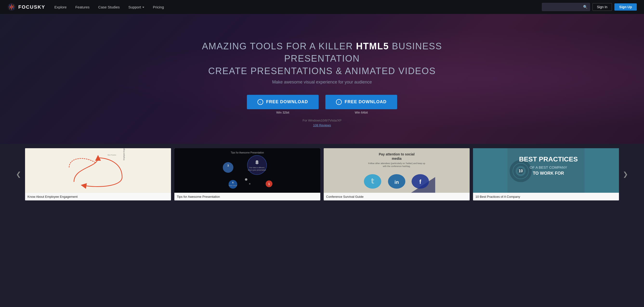 The image size is (644, 307). What do you see at coordinates (397, 158) in the screenshot?
I see `svg-text: media` at bounding box center [397, 158].